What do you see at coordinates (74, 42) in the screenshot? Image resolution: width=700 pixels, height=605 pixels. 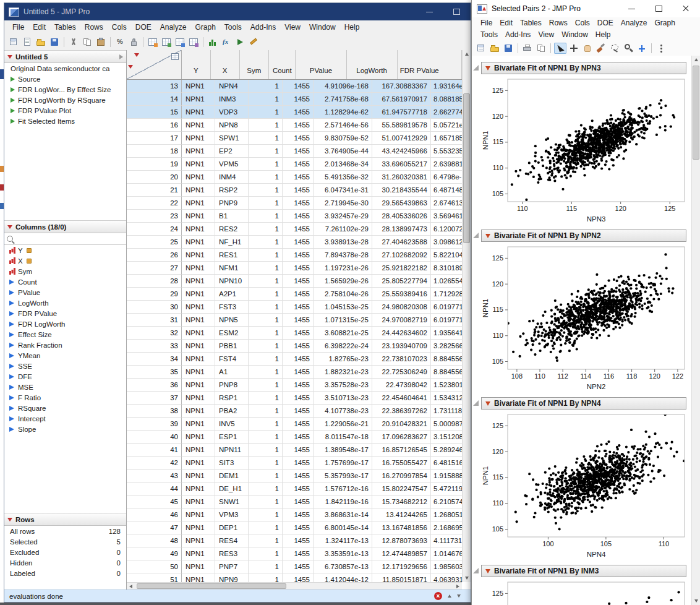 I see `cut-icon` at bounding box center [74, 42].